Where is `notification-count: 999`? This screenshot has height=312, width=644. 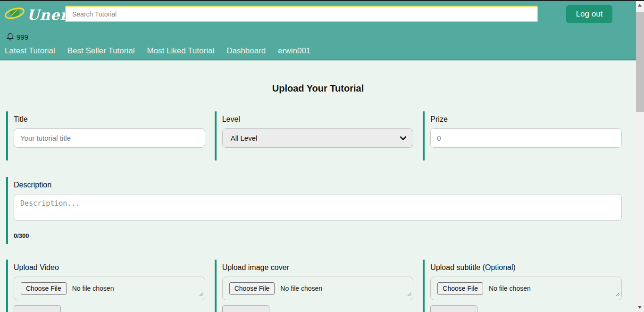 notification-count: 999 is located at coordinates (23, 37).